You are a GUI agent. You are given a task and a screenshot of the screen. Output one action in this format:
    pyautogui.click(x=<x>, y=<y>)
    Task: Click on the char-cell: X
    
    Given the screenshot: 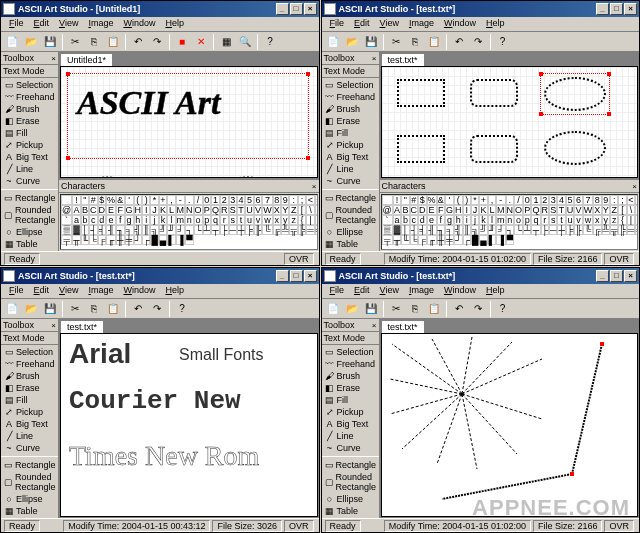 What is the action you would take?
    pyautogui.click(x=277, y=210)
    